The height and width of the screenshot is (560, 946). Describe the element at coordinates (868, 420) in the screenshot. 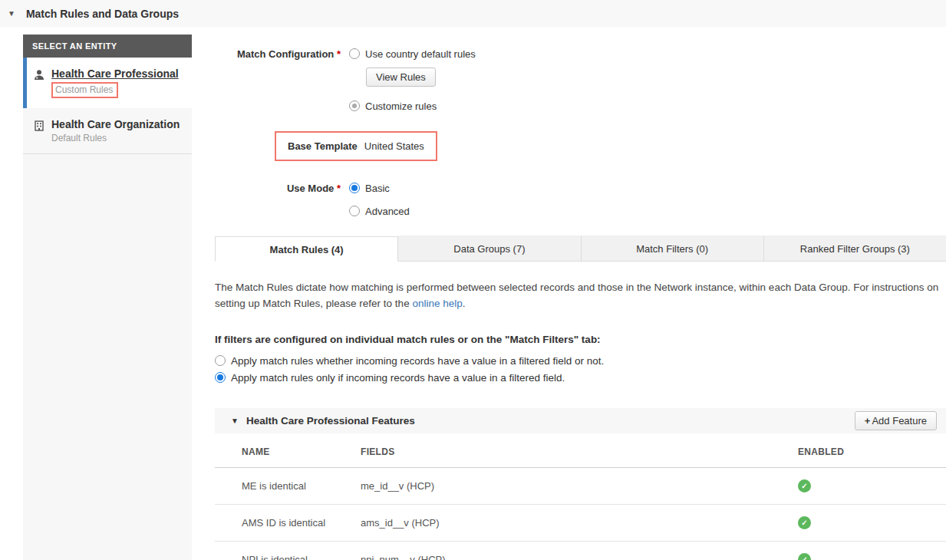

I see `plus-icon: +` at that location.